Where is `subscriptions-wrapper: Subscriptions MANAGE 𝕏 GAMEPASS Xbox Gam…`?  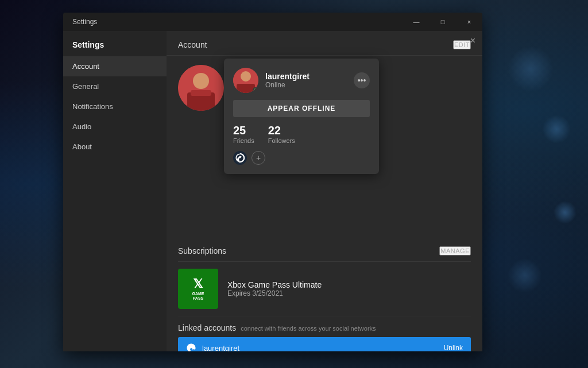 subscriptions-wrapper: Subscriptions MANAGE 𝕏 GAMEPASS Xbox Gam… is located at coordinates (324, 277).